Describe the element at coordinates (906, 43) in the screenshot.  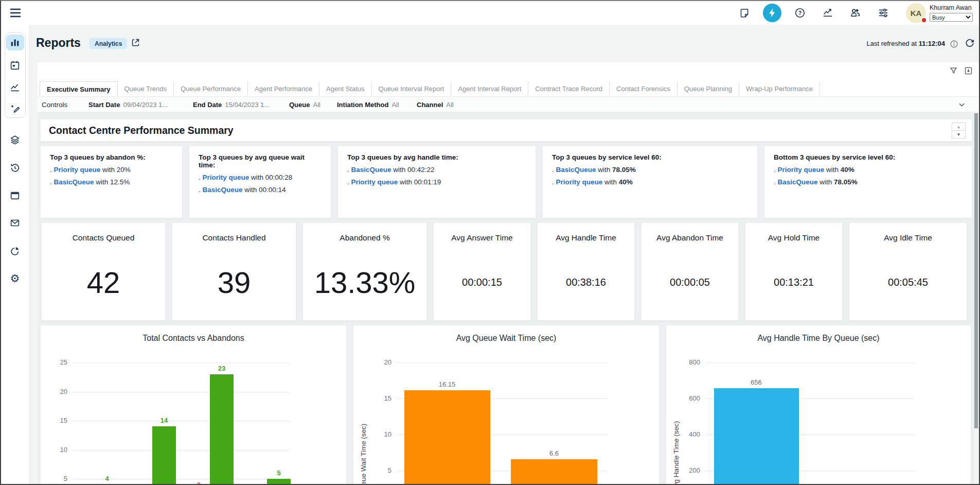
I see `last-refreshed: Last refreshed at 11:12:04` at that location.